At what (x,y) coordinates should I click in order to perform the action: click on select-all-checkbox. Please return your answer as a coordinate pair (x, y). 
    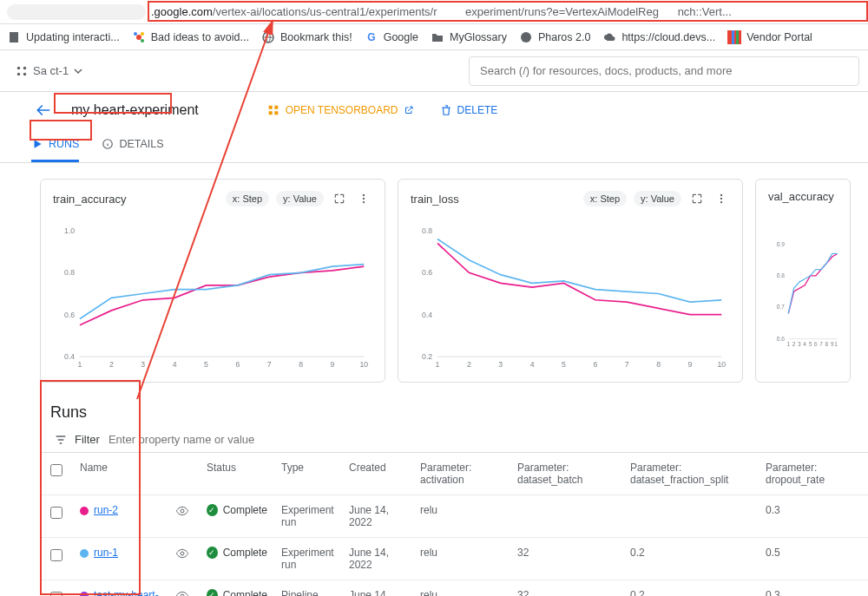
    Looking at the image, I should click on (56, 470).